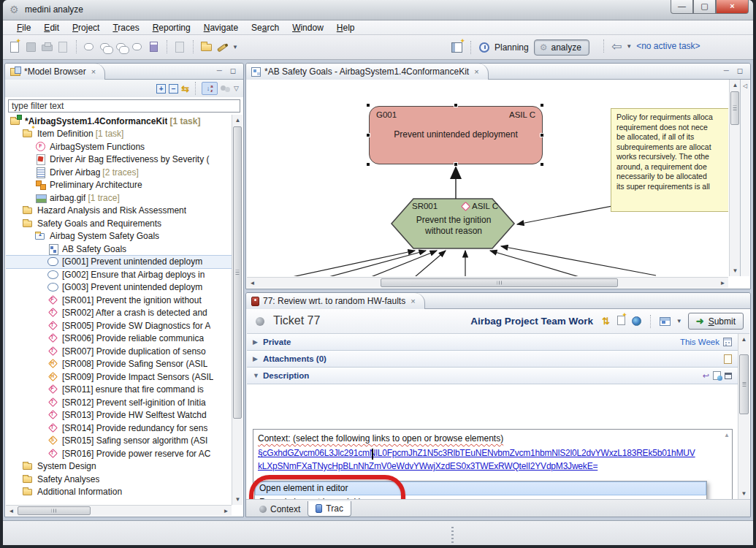  What do you see at coordinates (180, 47) in the screenshot?
I see `checklist-icon` at bounding box center [180, 47].